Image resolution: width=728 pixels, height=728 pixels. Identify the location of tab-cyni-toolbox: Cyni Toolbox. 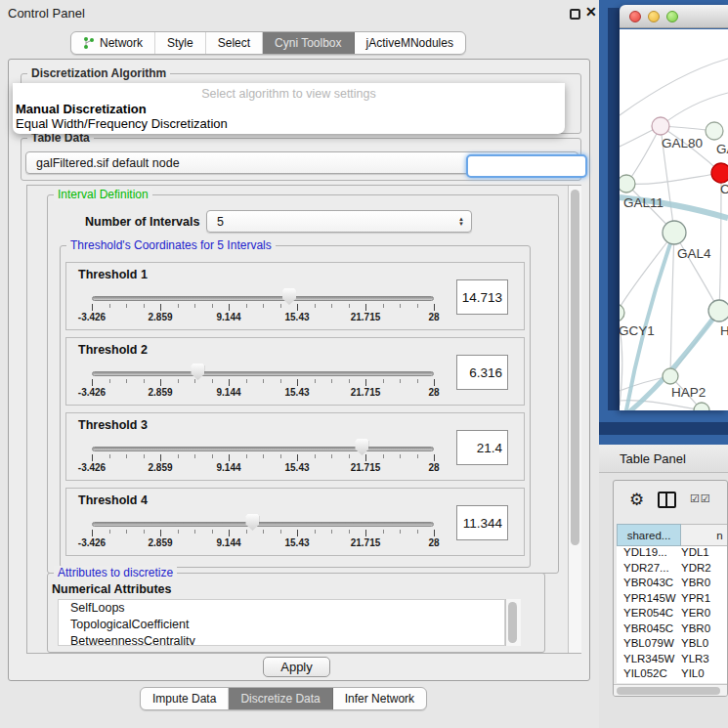
(309, 43).